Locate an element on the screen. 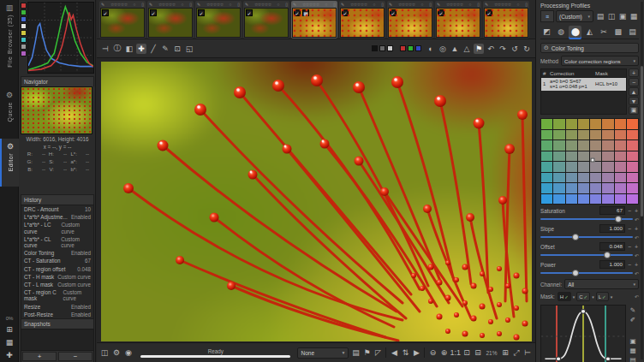  histogram-toggle-green is located at coordinates (24, 12).